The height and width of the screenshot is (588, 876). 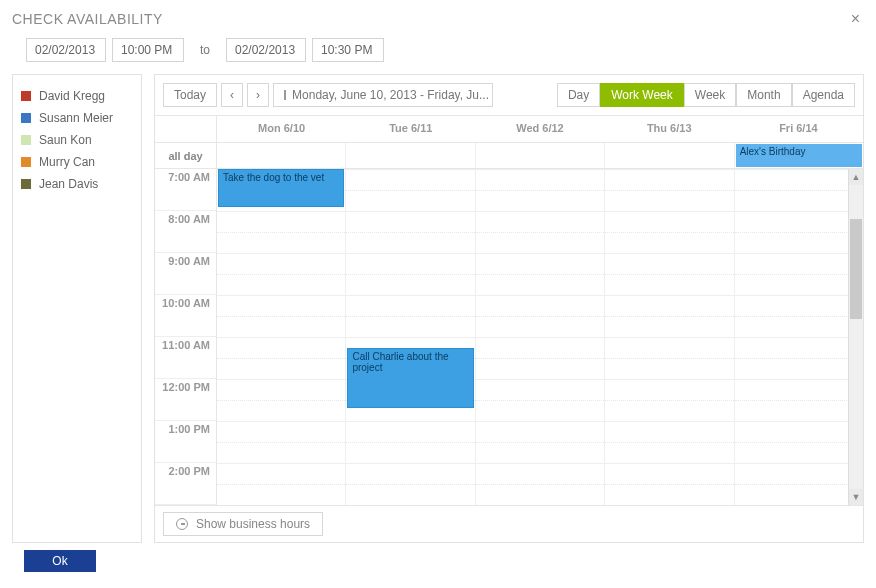 What do you see at coordinates (670, 129) in the screenshot?
I see `day-header: Thu 6/13` at bounding box center [670, 129].